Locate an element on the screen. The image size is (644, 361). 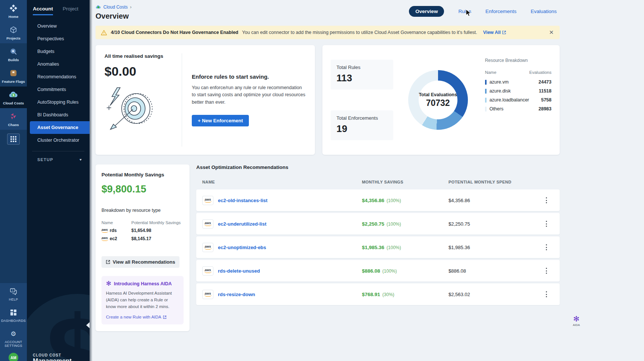
col-monthly-savings: MONTHLY SAVINGS is located at coordinates (405, 182).